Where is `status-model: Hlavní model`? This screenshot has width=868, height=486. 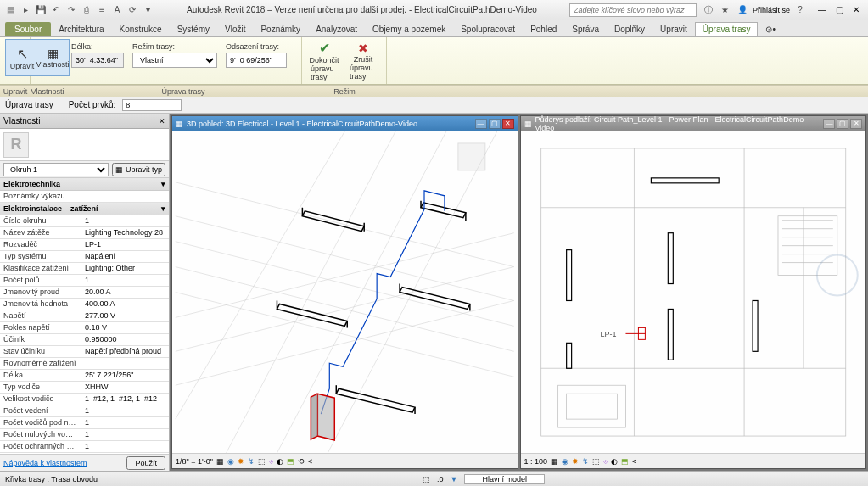
status-model: Hlavní model is located at coordinates (504, 479).